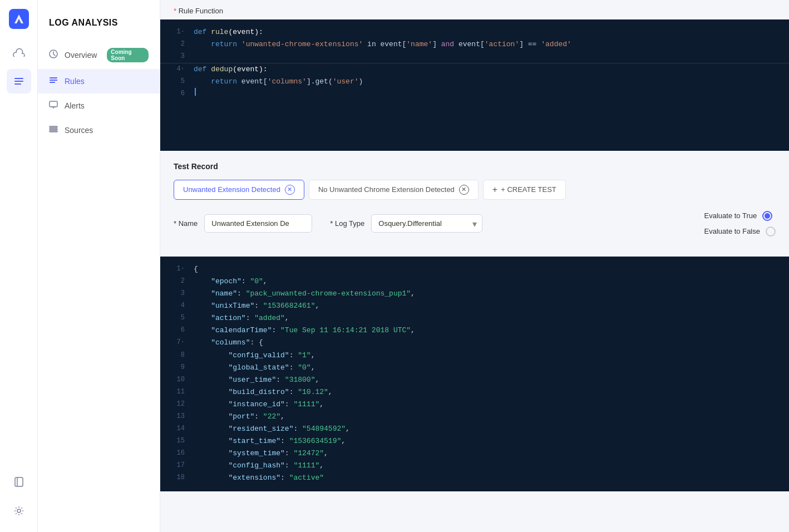 The width and height of the screenshot is (789, 532). What do you see at coordinates (732, 231) in the screenshot?
I see `evaluate-false-label: Evaluate to False` at bounding box center [732, 231].